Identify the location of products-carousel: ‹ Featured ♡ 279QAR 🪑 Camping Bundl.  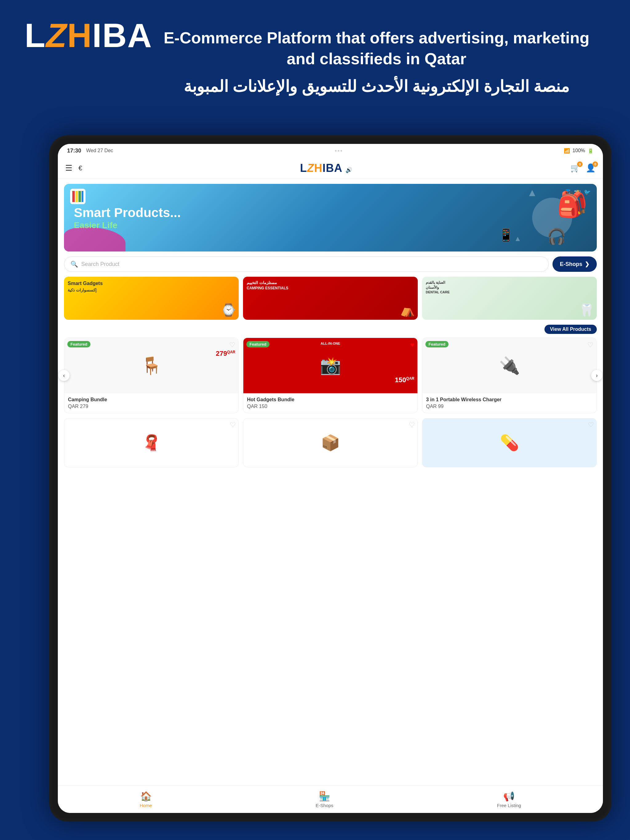
(331, 375).